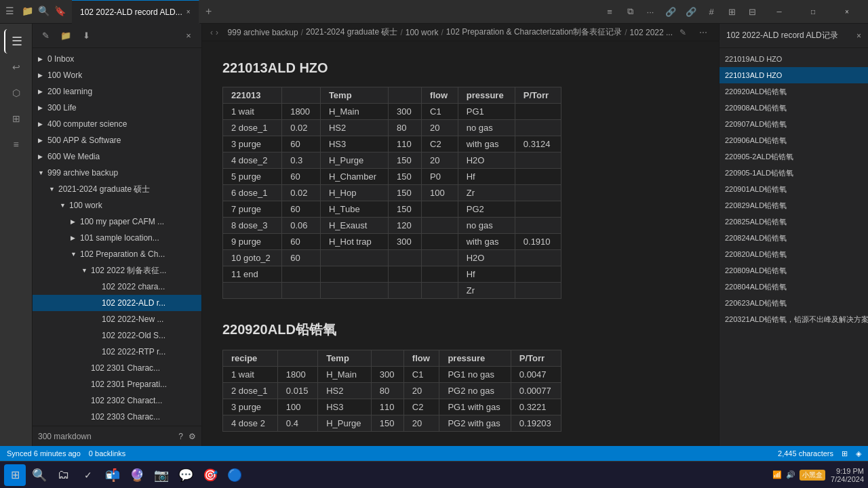 The image size is (868, 488). What do you see at coordinates (189, 36) in the screenshot?
I see `close-sidebar-btn: ×` at bounding box center [189, 36].